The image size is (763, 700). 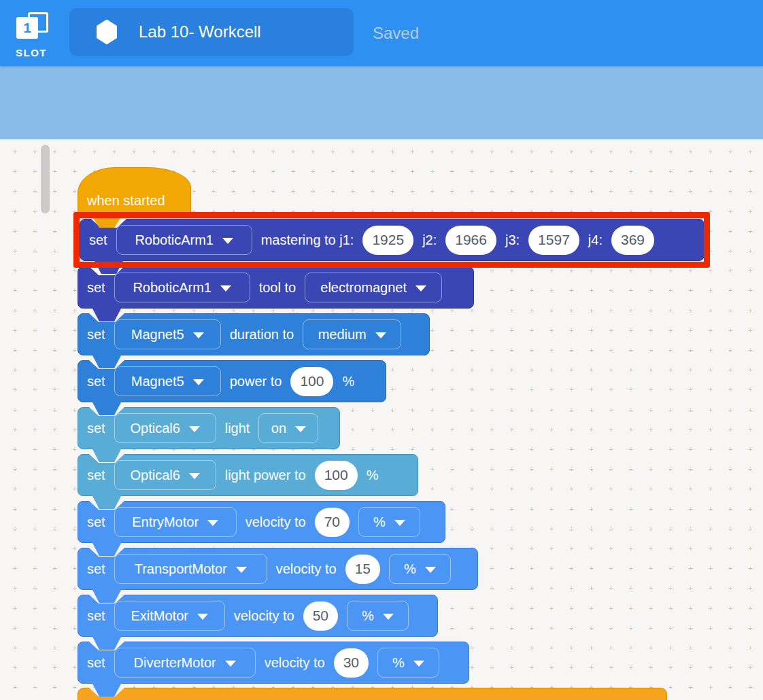 What do you see at coordinates (336, 476) in the screenshot?
I see `light-power-input: 100` at bounding box center [336, 476].